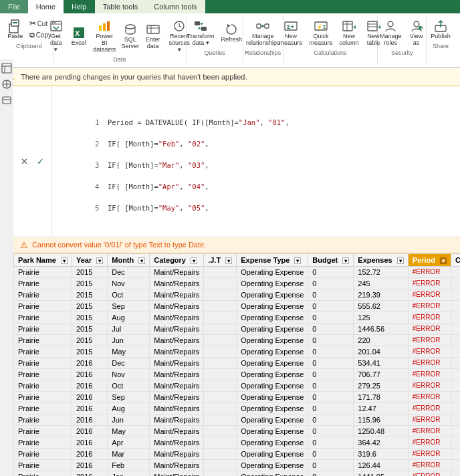 This screenshot has height=476, width=460. What do you see at coordinates (32, 162) in the screenshot?
I see `formula-controls: ✕ ✓` at bounding box center [32, 162].